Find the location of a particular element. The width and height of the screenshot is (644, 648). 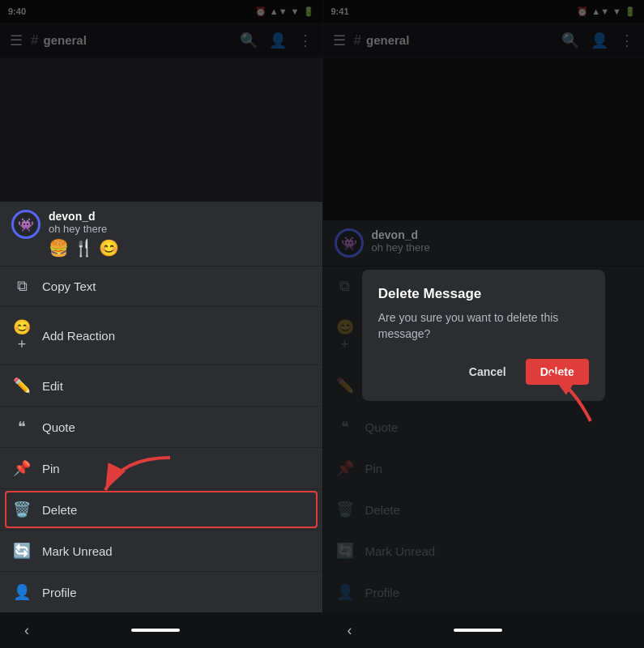

left-msg-emoji: 🍔 🍴 😊 is located at coordinates (180, 248).